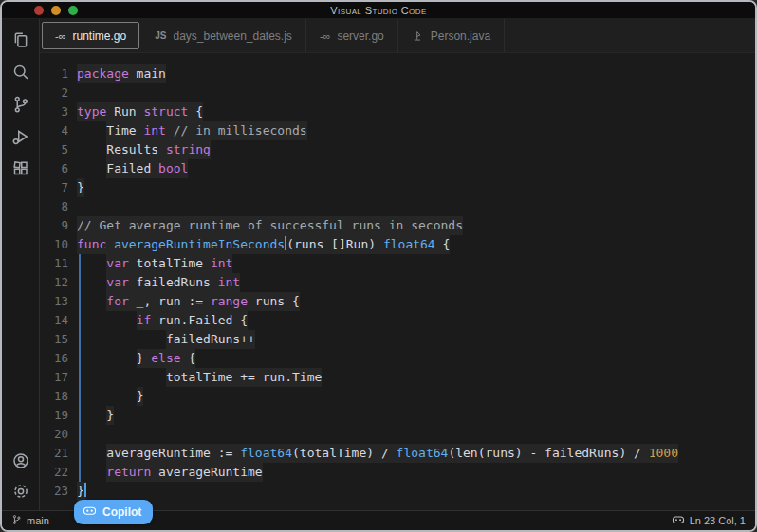 This screenshot has width=757, height=532. I want to click on tab-bar: -∞runtime.goJSdays_between_dates.js-∞ser…, so click(397, 36).